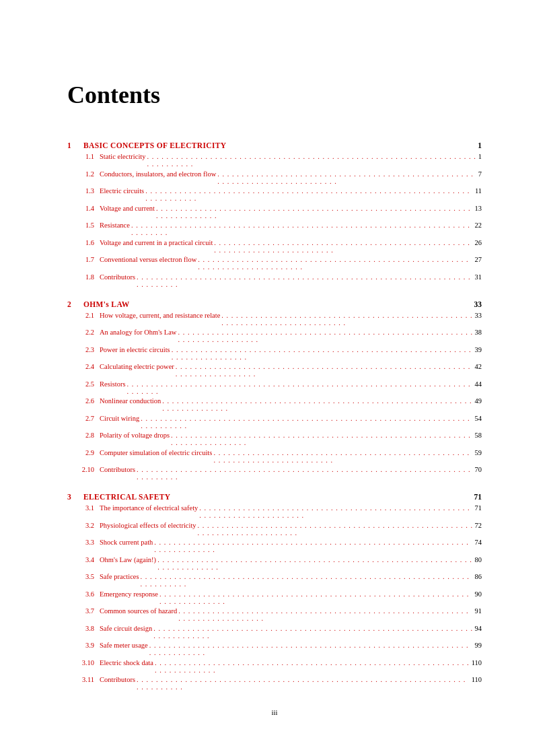  Describe the element at coordinates (274, 370) in the screenshot. I see `section-2.4: 2.4Calculating electric power . . . . . …` at that location.